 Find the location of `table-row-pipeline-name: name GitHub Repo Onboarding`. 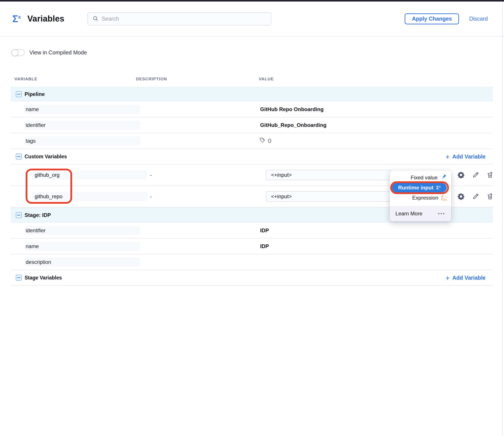

table-row-pipeline-name: name GitHub Repo Onboarding is located at coordinates (252, 110).